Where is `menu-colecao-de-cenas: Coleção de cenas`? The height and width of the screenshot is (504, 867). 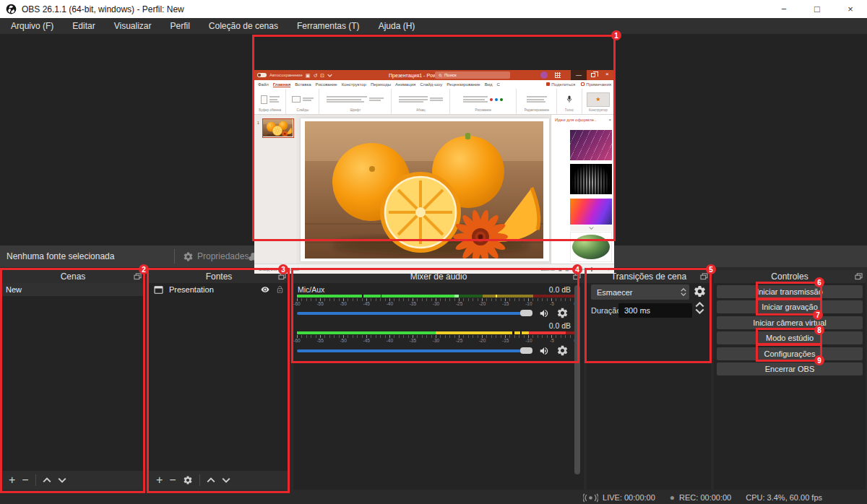 menu-colecao-de-cenas: Coleção de cenas is located at coordinates (243, 26).